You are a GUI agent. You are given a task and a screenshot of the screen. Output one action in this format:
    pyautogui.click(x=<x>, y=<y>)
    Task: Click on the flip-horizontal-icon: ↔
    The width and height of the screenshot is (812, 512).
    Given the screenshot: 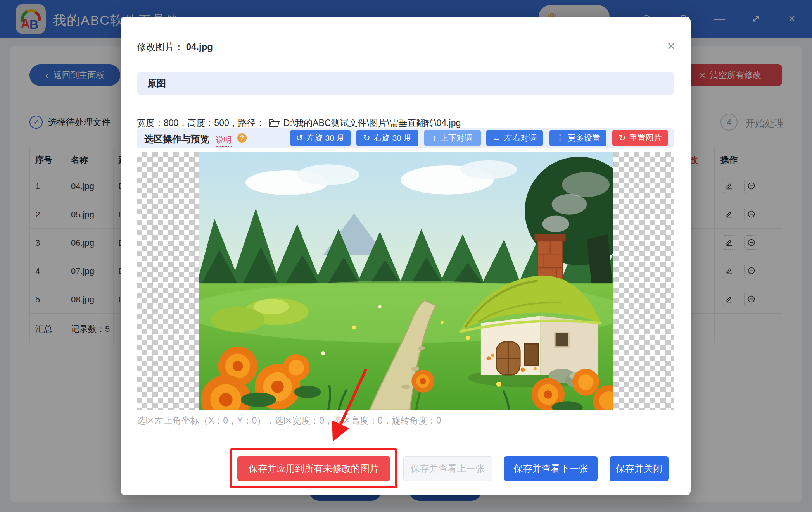 What is the action you would take?
    pyautogui.click(x=497, y=138)
    